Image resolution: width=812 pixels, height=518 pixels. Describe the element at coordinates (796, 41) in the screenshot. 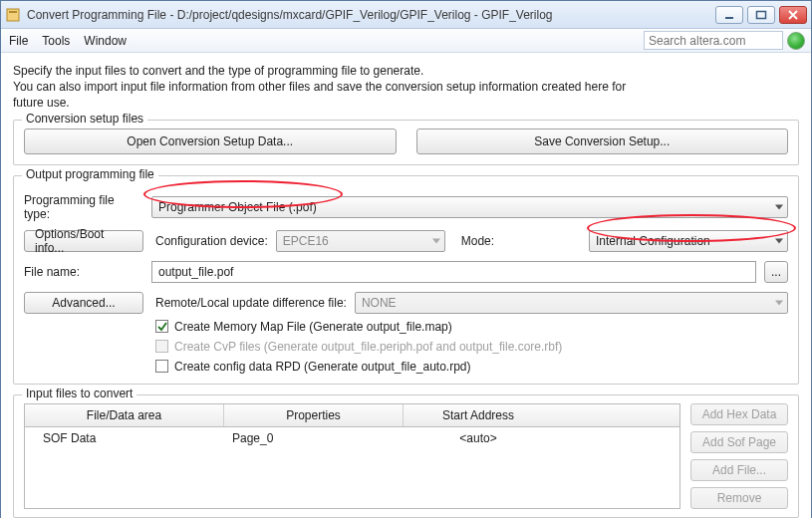

I see `globe-icon` at that location.